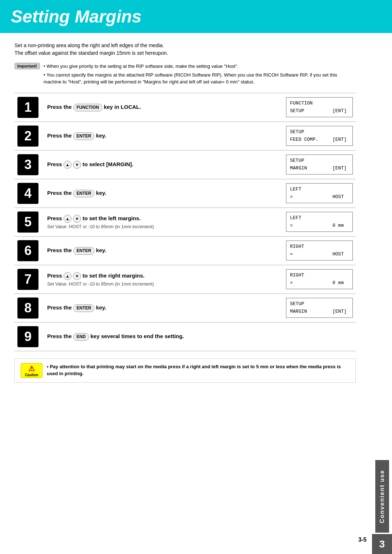  What do you see at coordinates (319, 251) in the screenshot?
I see `lcd-display: RIGHT = HOST` at bounding box center [319, 251].